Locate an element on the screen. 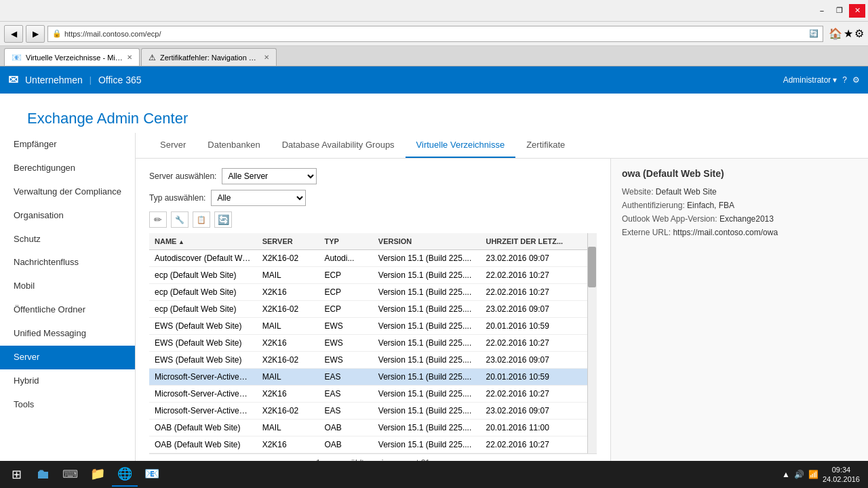 The width and height of the screenshot is (868, 488). back-button: ◀ is located at coordinates (14, 34).